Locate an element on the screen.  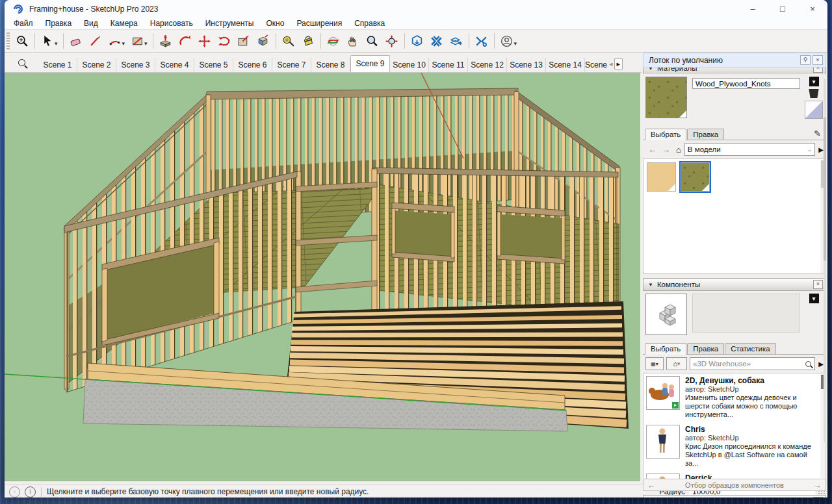
shapes-caret-icon: ▾ is located at coordinates (146, 44).